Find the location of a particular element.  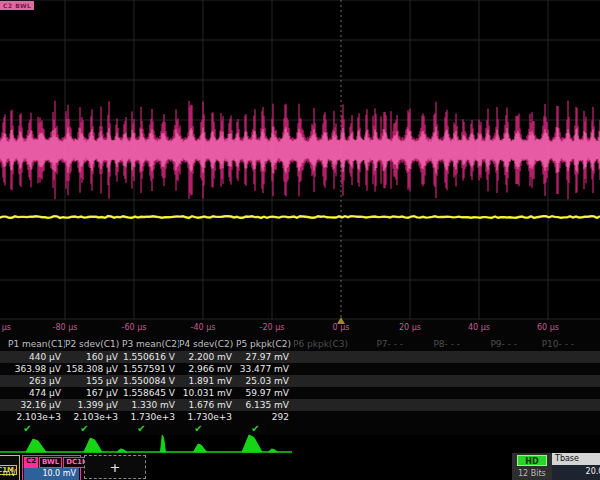

param-header: P3 mean(C2) is located at coordinates (150, 344).